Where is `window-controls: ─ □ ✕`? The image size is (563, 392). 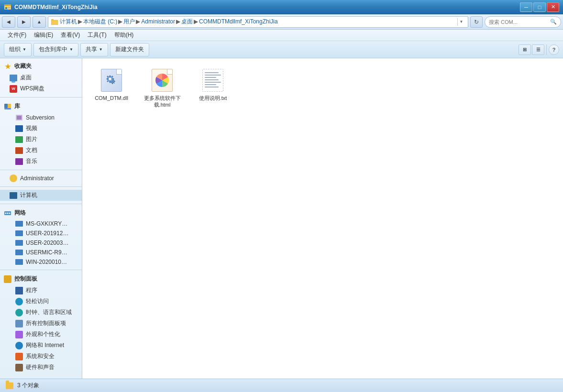
window-controls: ─ □ ✕ is located at coordinates (540, 7).